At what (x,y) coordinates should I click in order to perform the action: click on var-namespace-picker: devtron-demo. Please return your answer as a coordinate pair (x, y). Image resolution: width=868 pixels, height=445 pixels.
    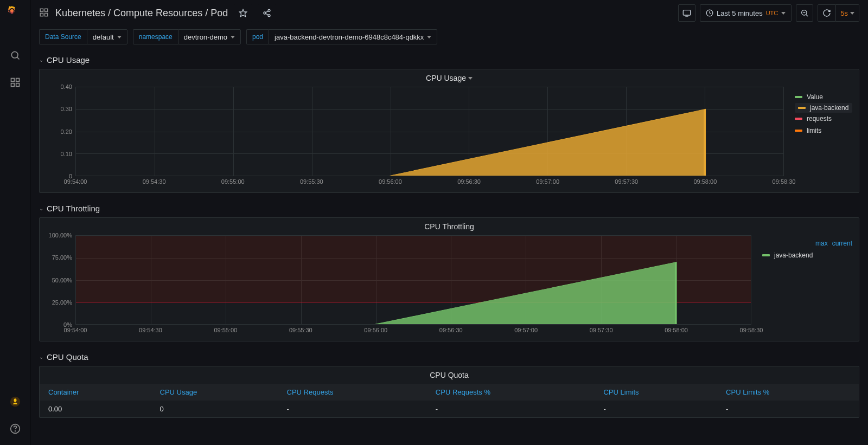
    Looking at the image, I should click on (209, 37).